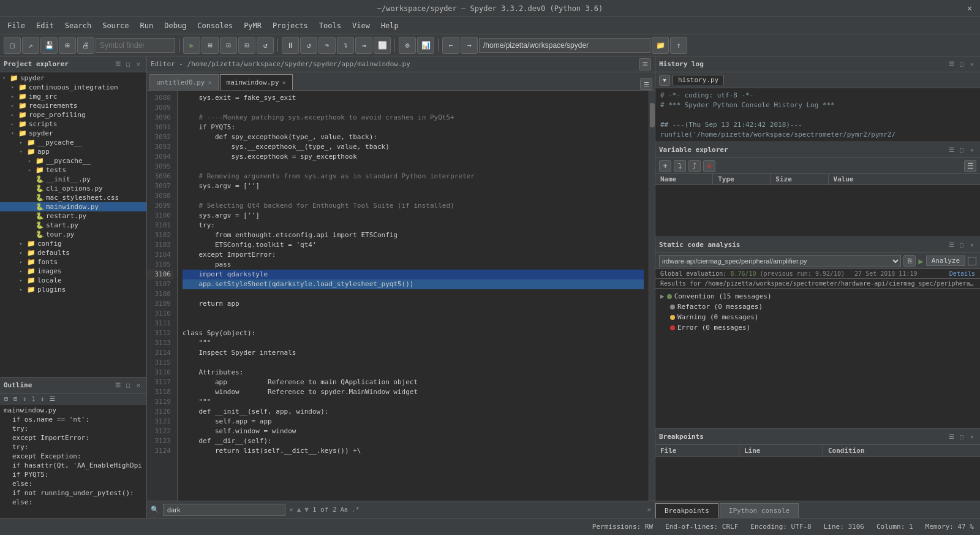 This screenshot has width=980, height=535. Describe the element at coordinates (15, 398) in the screenshot. I see `outline-expand-all-btn: ⊞` at that location.